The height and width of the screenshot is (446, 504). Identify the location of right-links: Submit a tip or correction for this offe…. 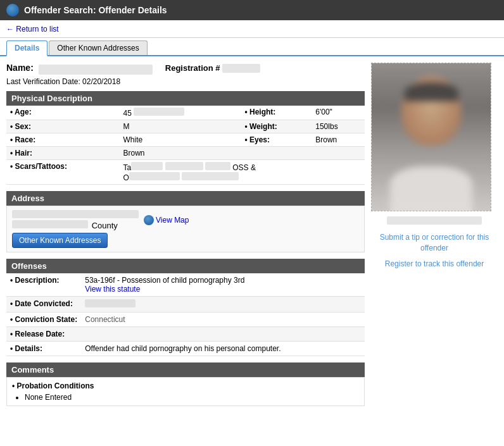
(434, 253).